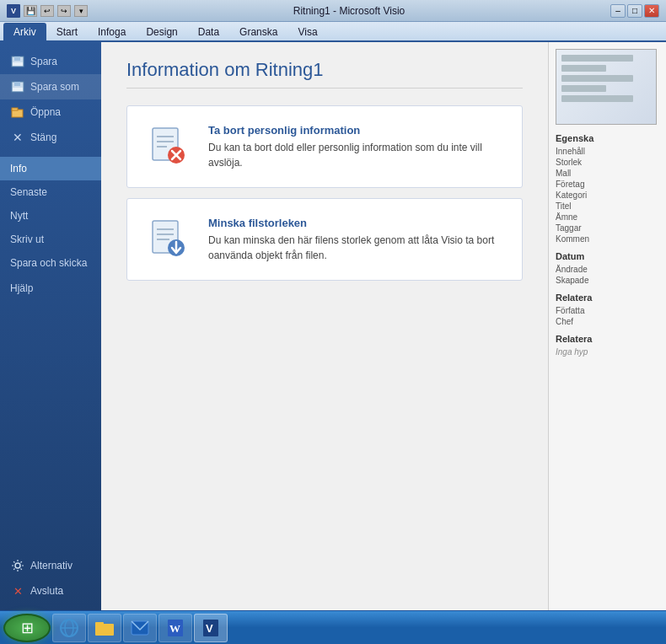  What do you see at coordinates (51, 137) in the screenshot?
I see `sidebar-item-stang: ✕ Stäng` at bounding box center [51, 137].